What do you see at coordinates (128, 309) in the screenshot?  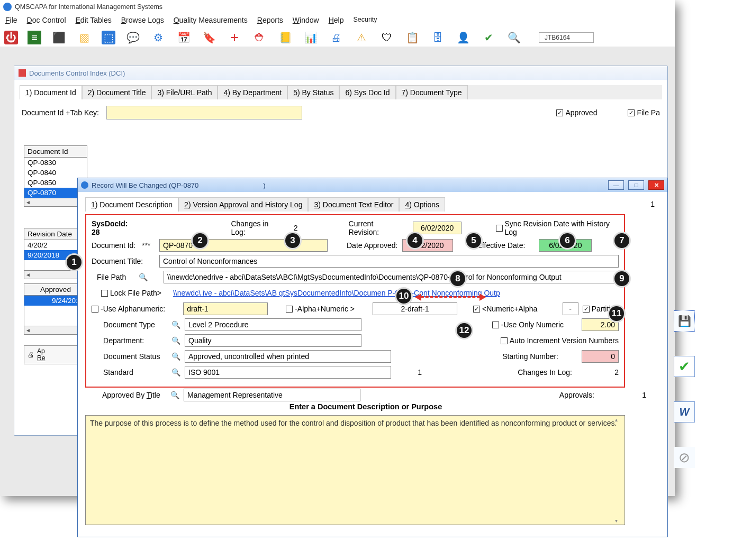 I see `use-alphanumeric-check: -Use Alphanumeric:` at bounding box center [128, 309].